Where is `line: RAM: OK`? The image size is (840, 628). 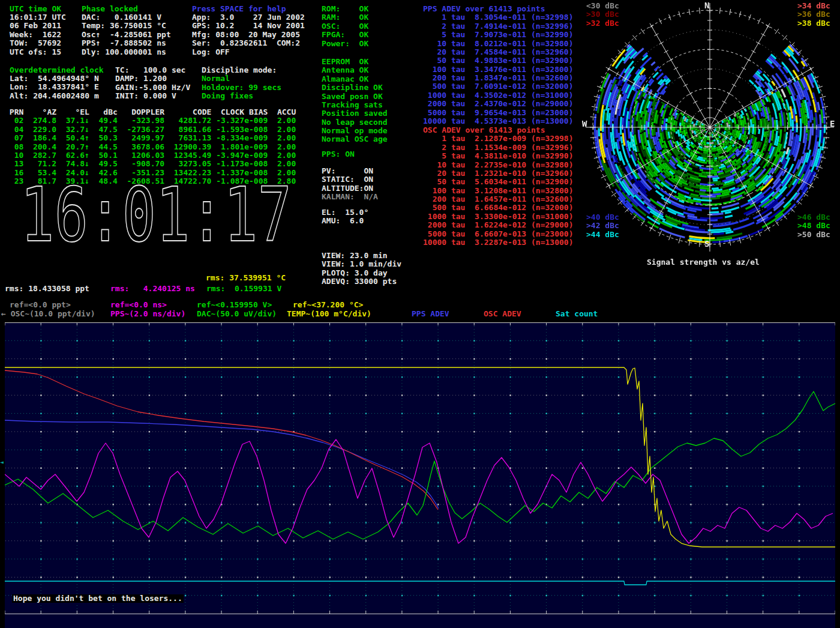 line: RAM: OK is located at coordinates (345, 17).